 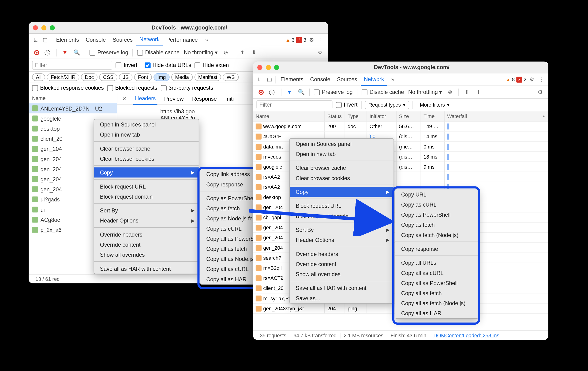 I want to click on close-icon: ✕, so click(x=125, y=99).